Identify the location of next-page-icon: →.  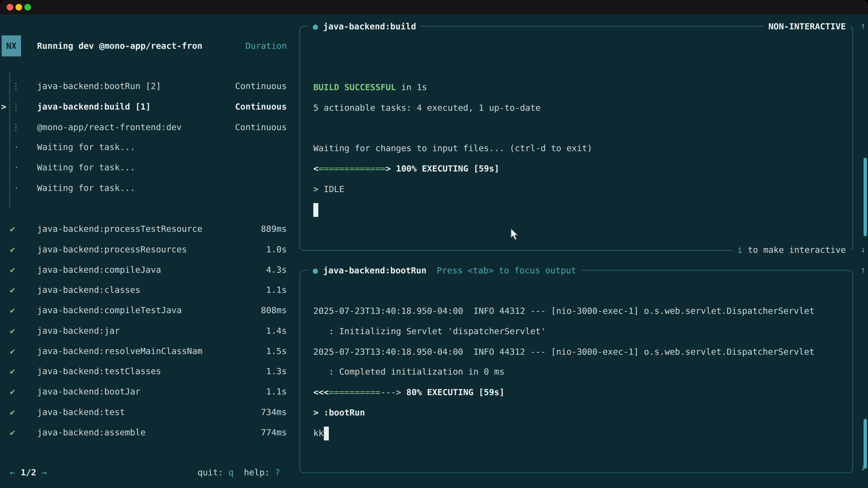
(44, 473).